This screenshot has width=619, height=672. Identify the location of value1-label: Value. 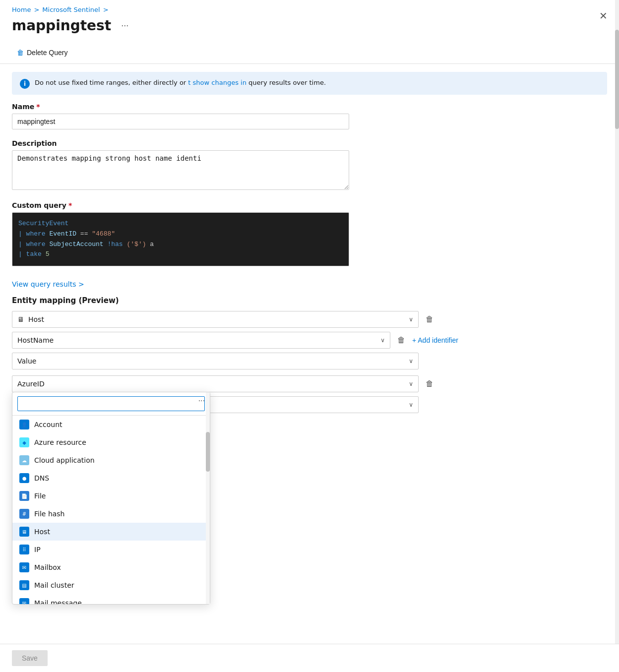
(27, 361).